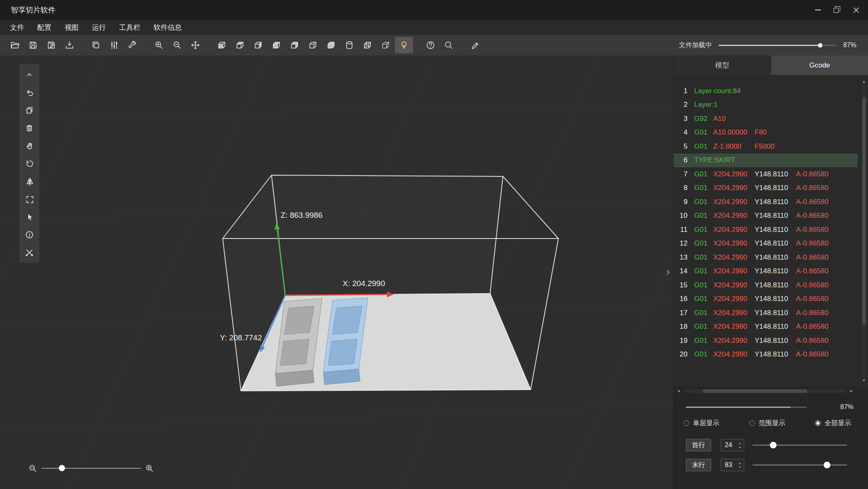 The image size is (868, 489). Describe the element at coordinates (29, 163) in the screenshot. I see `rotate-button` at that location.